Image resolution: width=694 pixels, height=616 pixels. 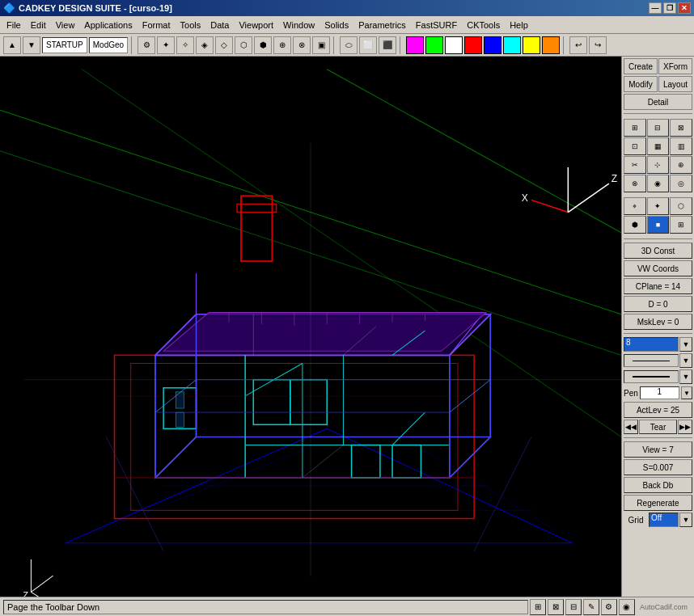 What do you see at coordinates (484, 24) in the screenshot?
I see `menu-cktools: CKTools` at bounding box center [484, 24].